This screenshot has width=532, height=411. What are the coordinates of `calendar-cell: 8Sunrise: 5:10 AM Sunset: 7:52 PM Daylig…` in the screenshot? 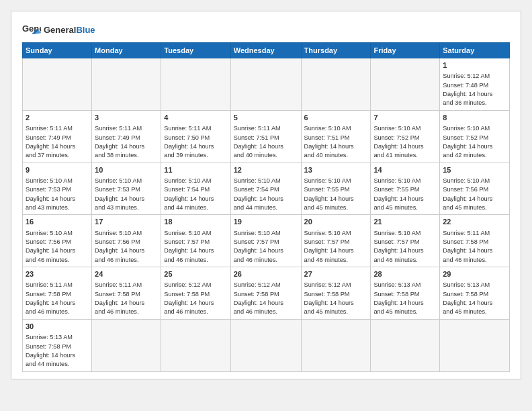 It's located at (475, 136).